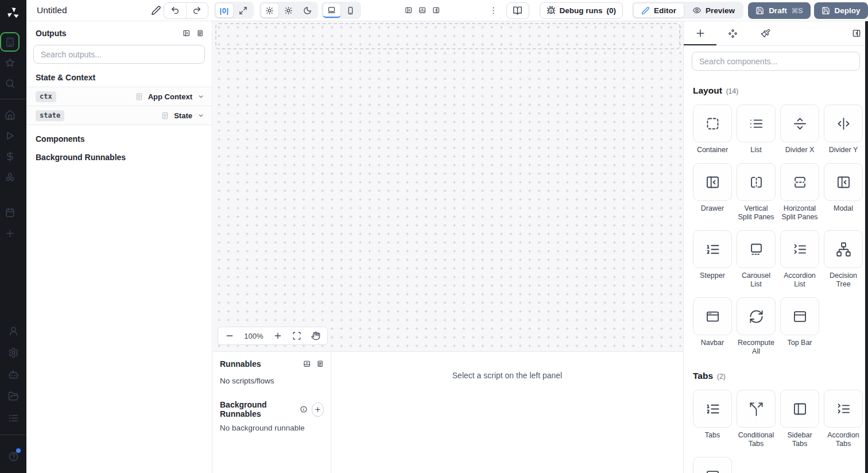 This screenshot has height=473, width=868. What do you see at coordinates (700, 33) in the screenshot?
I see `tab-insert-component` at bounding box center [700, 33].